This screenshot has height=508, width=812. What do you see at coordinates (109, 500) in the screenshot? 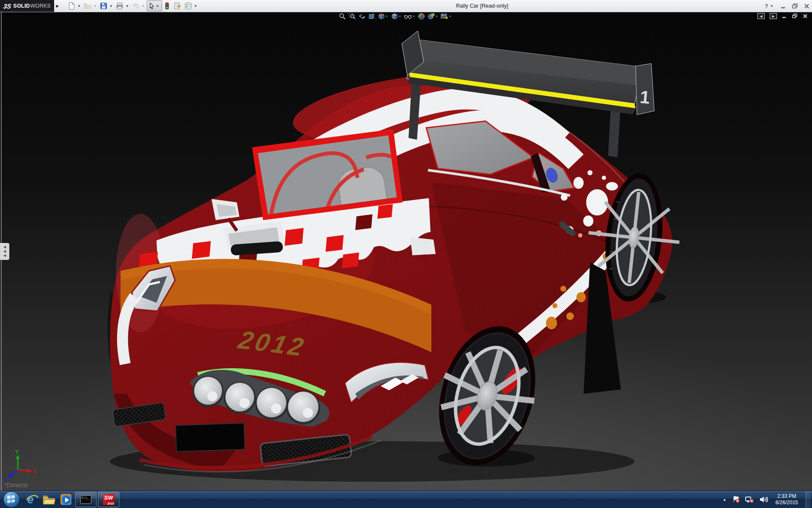
I see `taskbar-item-solidworks-2015: SW 2015` at bounding box center [109, 500].